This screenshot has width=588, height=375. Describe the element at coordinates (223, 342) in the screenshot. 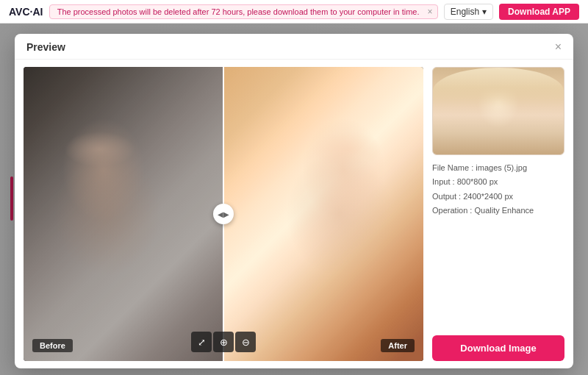

I see `zoom-in-button: ⊕` at that location.